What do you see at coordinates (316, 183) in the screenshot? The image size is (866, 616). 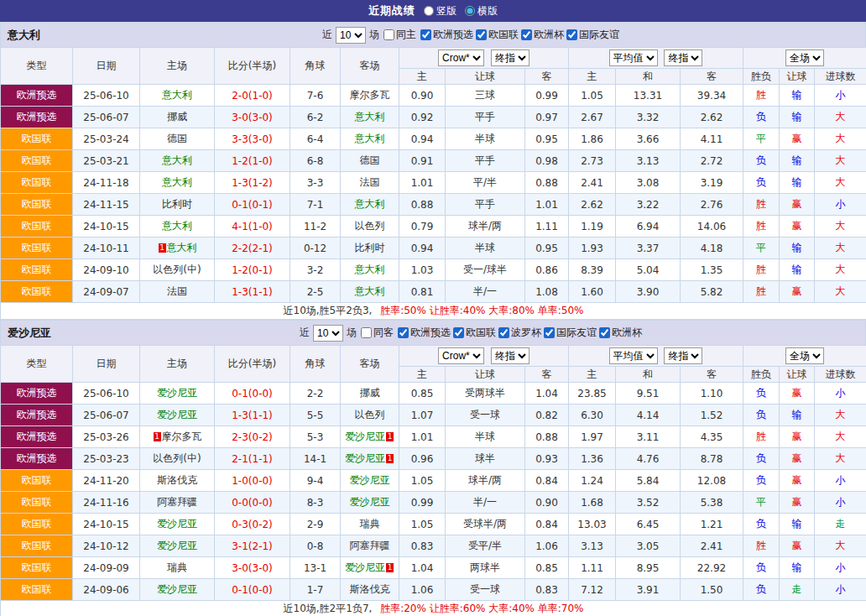 I see `corner-count: 3-3` at bounding box center [316, 183].